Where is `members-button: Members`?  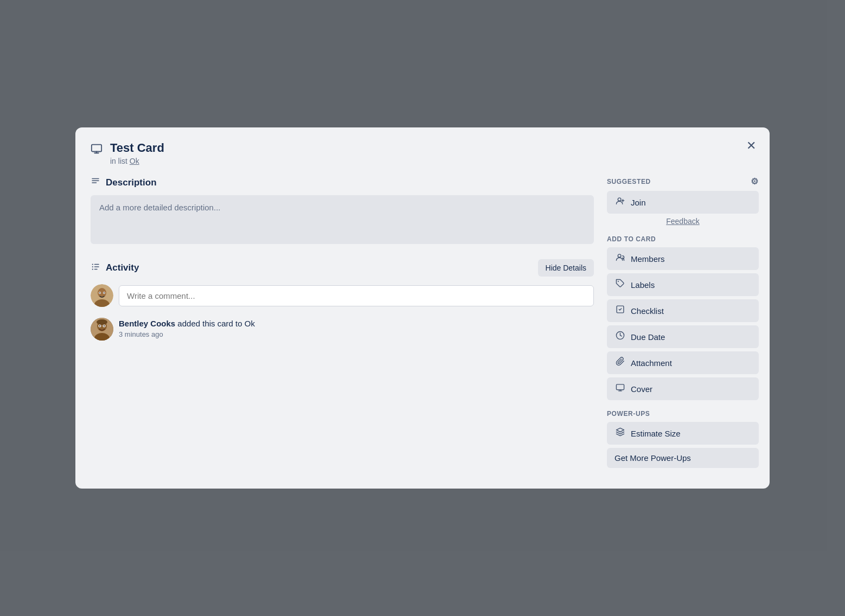
members-button: Members is located at coordinates (683, 259).